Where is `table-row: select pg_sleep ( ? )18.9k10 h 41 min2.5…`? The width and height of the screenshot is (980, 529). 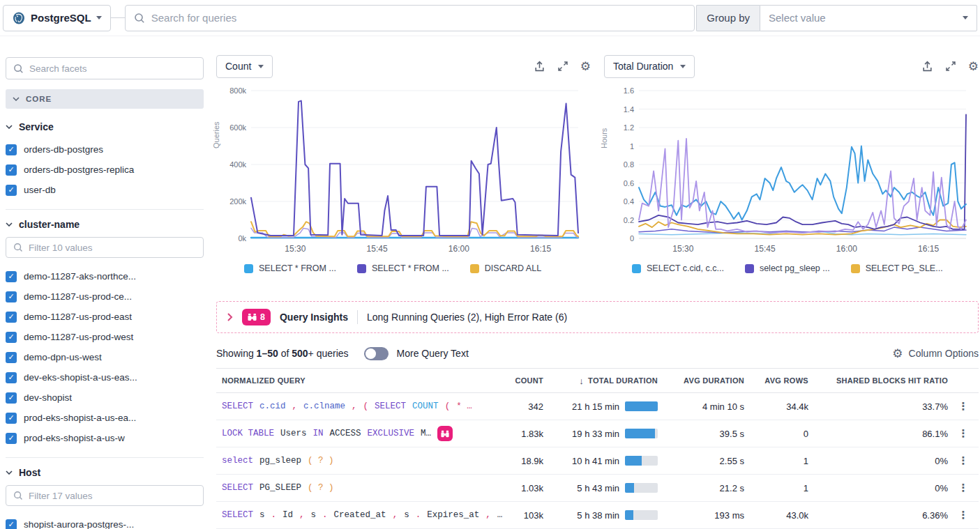
table-row: select pg_sleep ( ? )18.9k10 h 41 min2.5… is located at coordinates (597, 461).